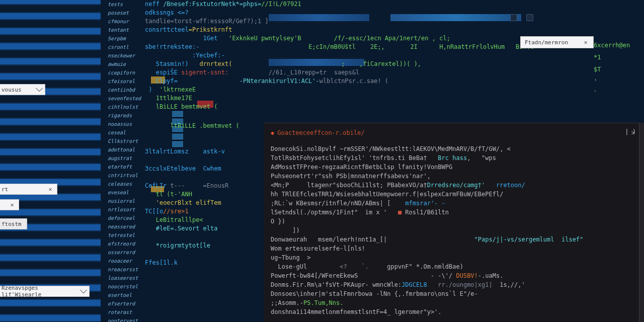 This screenshot has height=322, width=644. Describe the element at coordinates (453, 276) in the screenshot. I see `terminal-line: Powerft-bw84[/WFereEkewS - -\'/ DUSBV!-.…` at that location.